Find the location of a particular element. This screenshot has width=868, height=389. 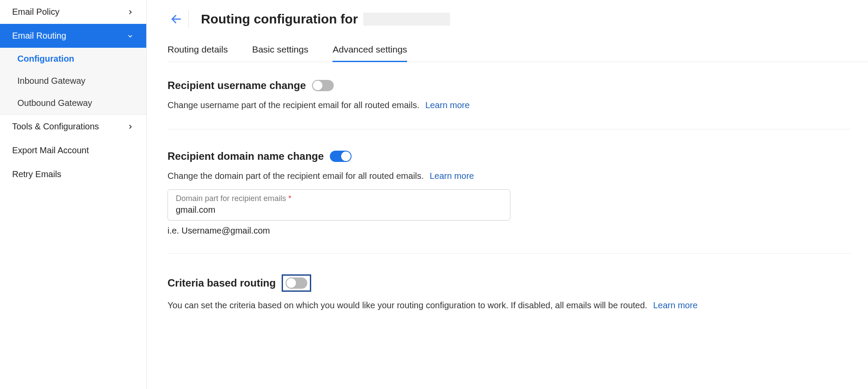

sidebar-item-label: Export Mail Account is located at coordinates (50, 150).